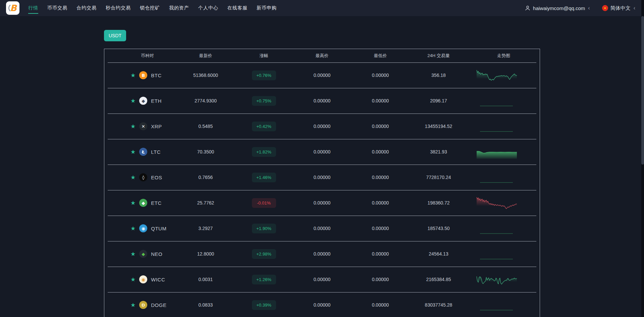  Describe the element at coordinates (206, 254) in the screenshot. I see `latest-price: 12.8000` at that location.